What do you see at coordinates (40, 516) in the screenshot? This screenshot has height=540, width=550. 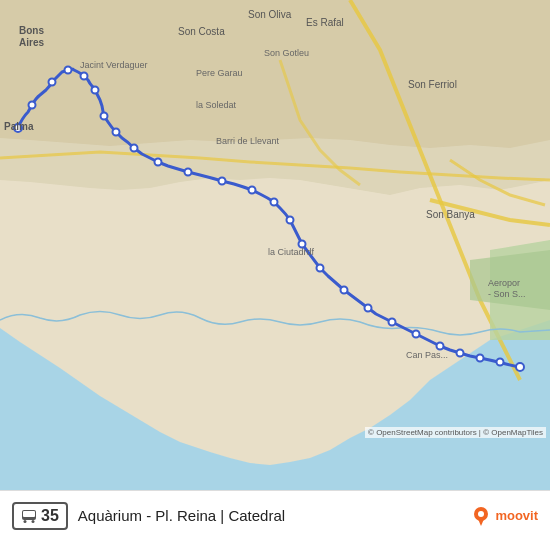 I see `route-badge: 35` at bounding box center [40, 516].